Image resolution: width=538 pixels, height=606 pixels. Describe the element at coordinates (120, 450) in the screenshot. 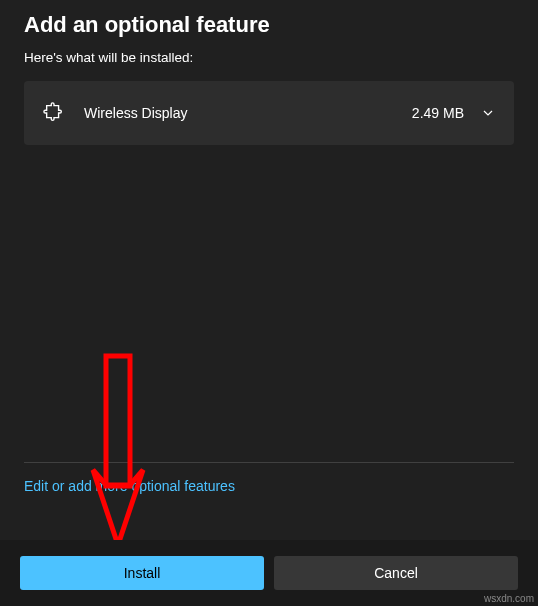

I see `annotation-arrow` at that location.